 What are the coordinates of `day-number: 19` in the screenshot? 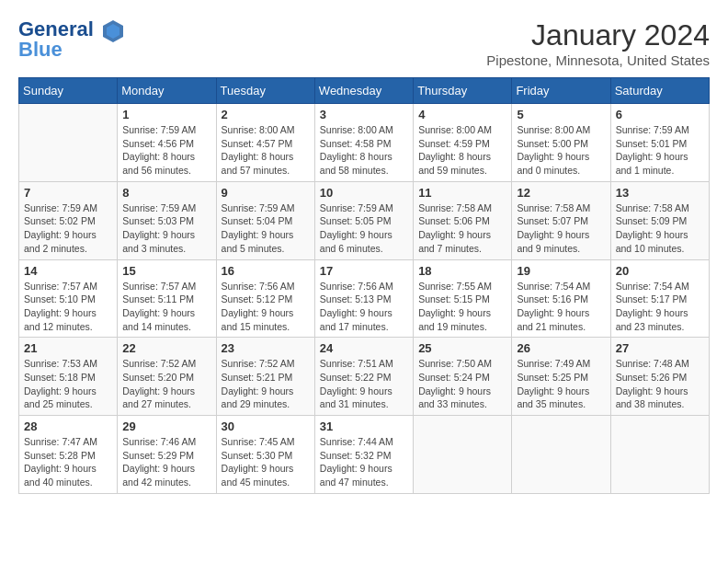 It's located at (561, 270).